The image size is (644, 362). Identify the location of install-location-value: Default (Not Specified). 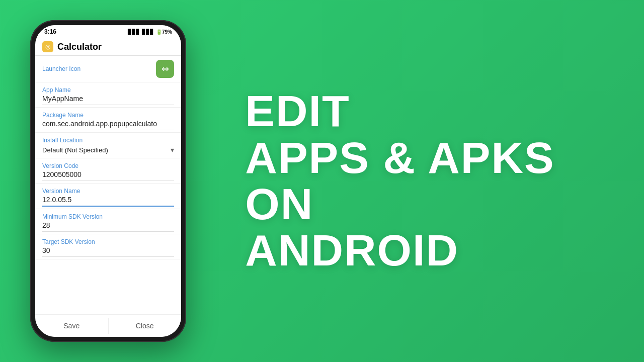
(75, 150).